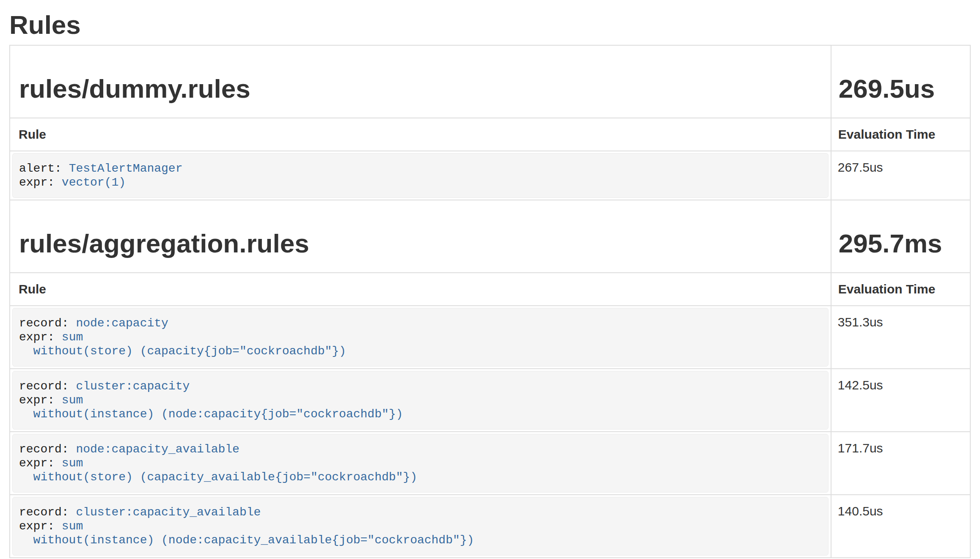 This screenshot has width=980, height=559. I want to click on rule-group-evaluation-time: 269.5us, so click(900, 82).